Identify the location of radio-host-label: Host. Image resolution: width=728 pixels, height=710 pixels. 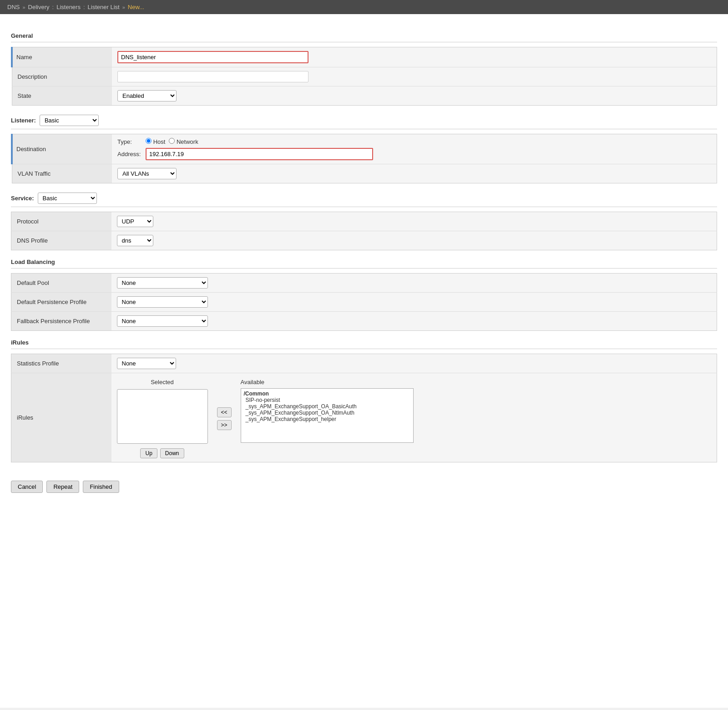
(156, 142).